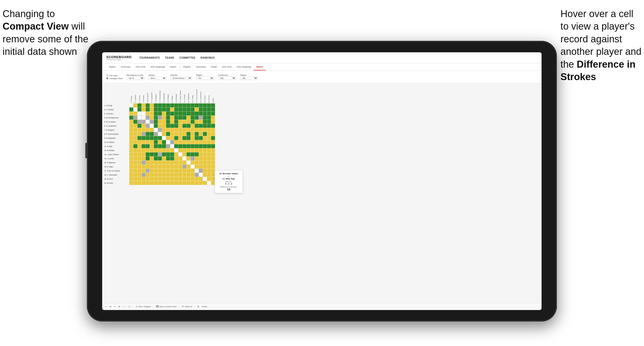 Image resolution: width=644 pixels, height=346 pixels. What do you see at coordinates (186, 67) in the screenshot?
I see `tab-players: Players` at bounding box center [186, 67].